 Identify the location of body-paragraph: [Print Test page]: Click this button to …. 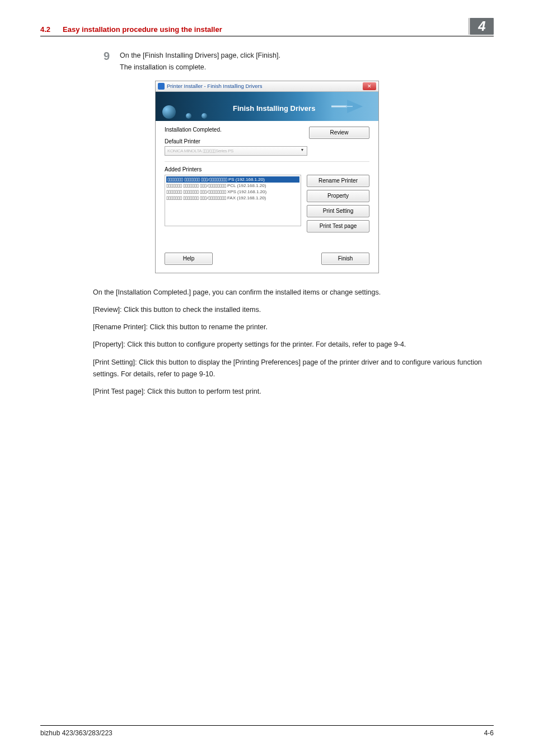
(267, 392).